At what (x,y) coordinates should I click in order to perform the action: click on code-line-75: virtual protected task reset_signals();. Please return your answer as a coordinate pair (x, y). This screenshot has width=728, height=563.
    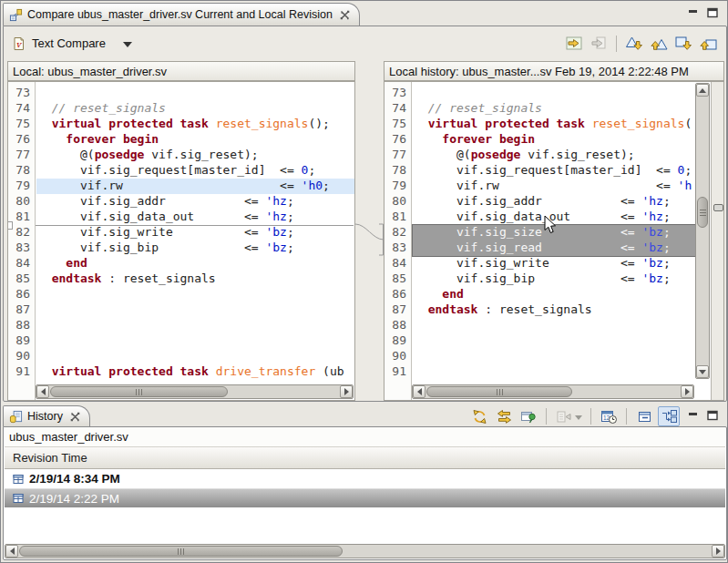
    Looking at the image, I should click on (196, 124).